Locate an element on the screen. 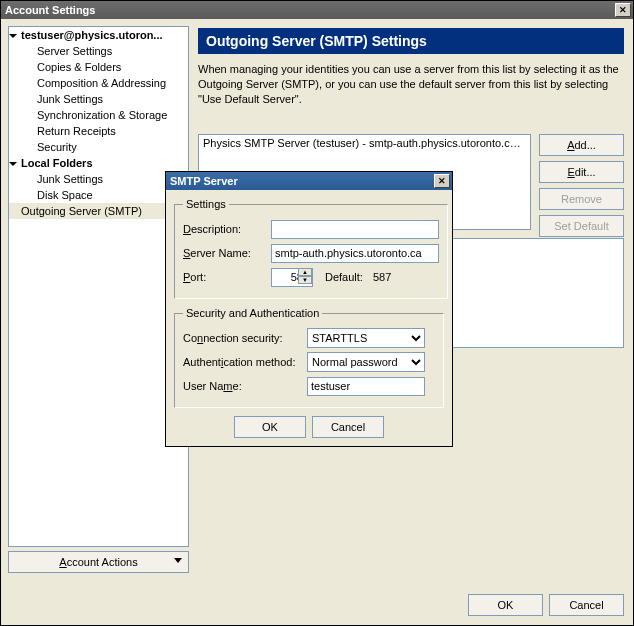 This screenshot has height=626, width=634. page-title: Outgoing Server (SMTP) Settings is located at coordinates (411, 41).